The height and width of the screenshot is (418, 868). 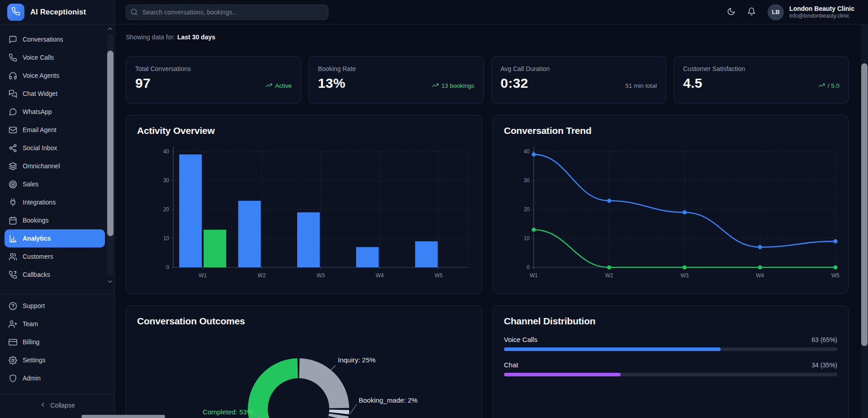 What do you see at coordinates (55, 166) in the screenshot?
I see `sidebar-item-omnichannel: Omnichannel` at bounding box center [55, 166].